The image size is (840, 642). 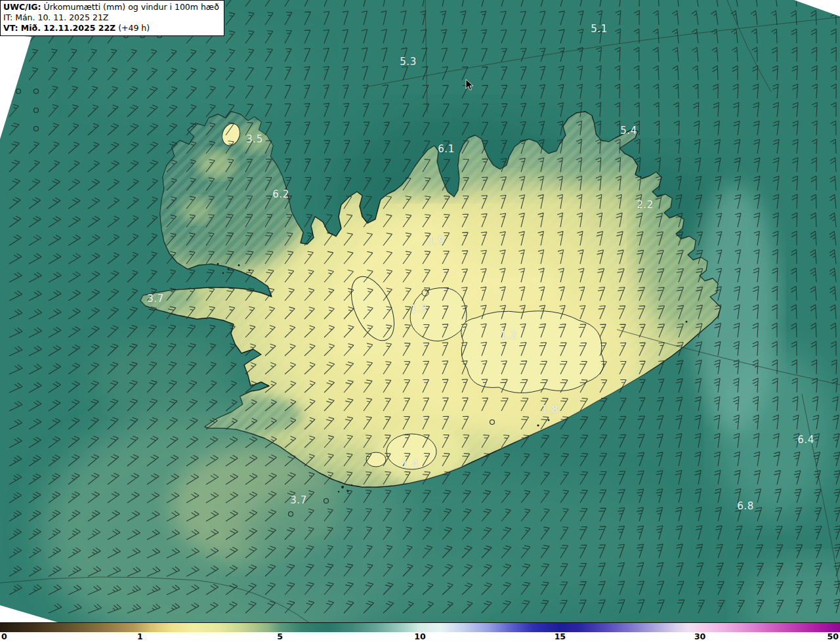 What do you see at coordinates (140, 637) in the screenshot?
I see `colorbar-tick: 1` at bounding box center [140, 637].